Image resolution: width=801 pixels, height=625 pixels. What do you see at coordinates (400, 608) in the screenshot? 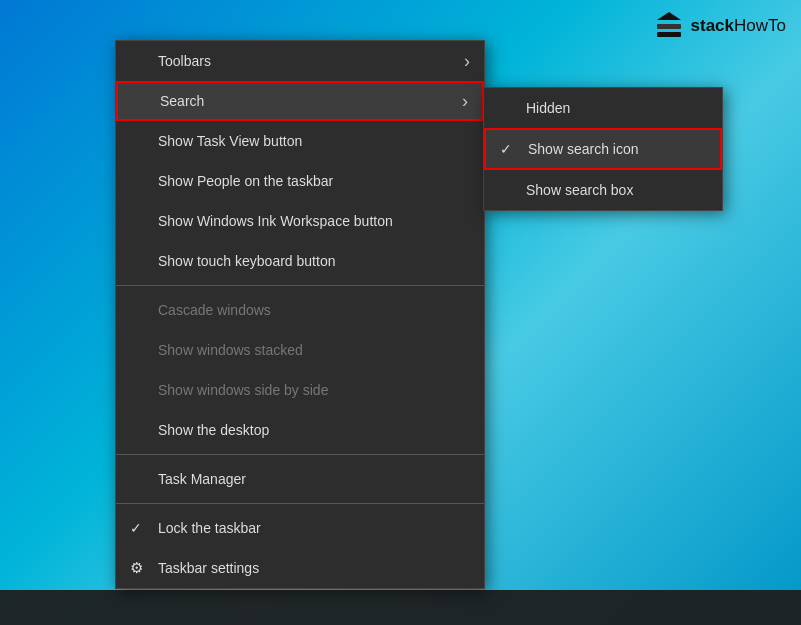
I see `taskbar` at bounding box center [400, 608].